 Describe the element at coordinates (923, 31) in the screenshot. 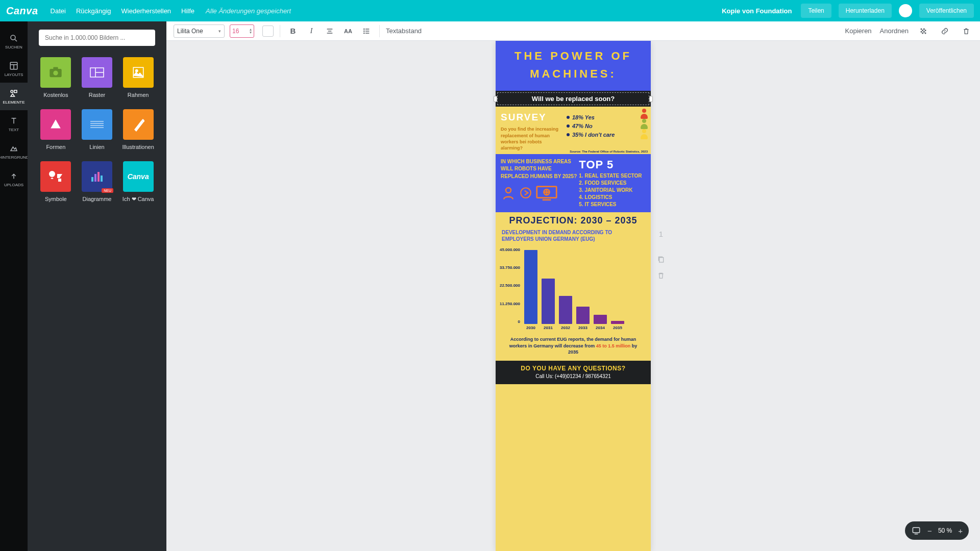

I see `transparency-button` at that location.